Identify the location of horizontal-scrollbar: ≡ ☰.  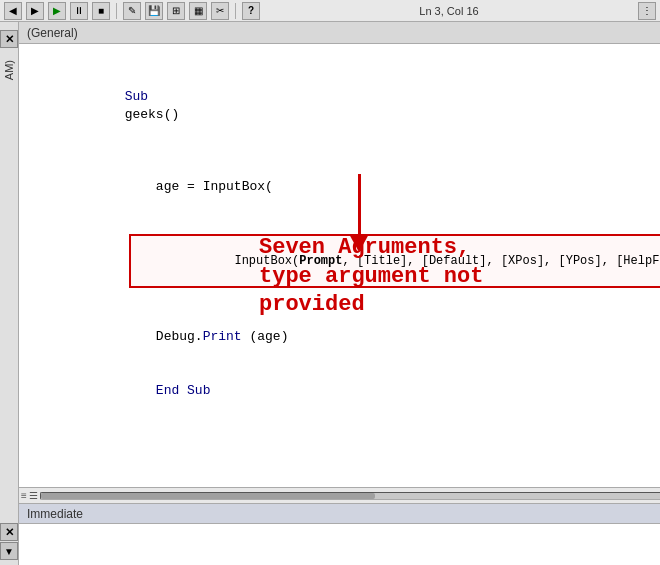
(340, 495).